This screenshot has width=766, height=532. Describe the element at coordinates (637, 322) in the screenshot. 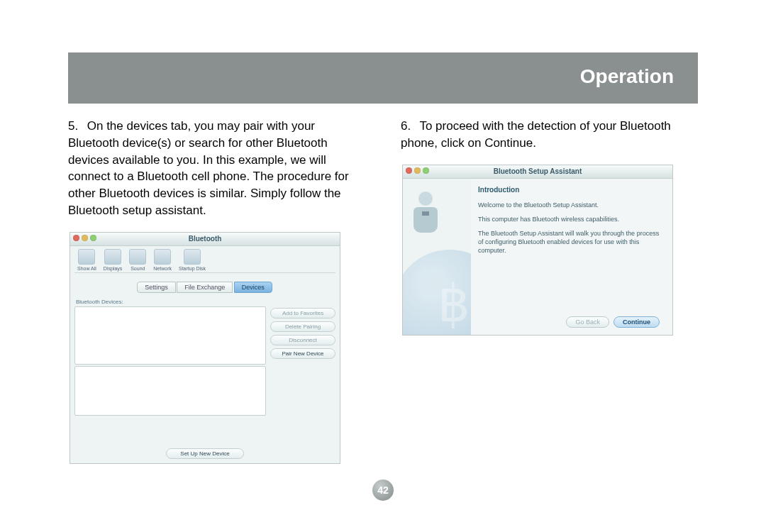

I see `continue-button: Continue` at that location.